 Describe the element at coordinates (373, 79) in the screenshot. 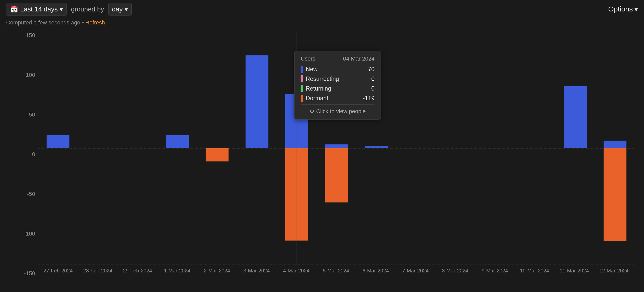

I see `tooltip-value-resurrecting: 0` at that location.